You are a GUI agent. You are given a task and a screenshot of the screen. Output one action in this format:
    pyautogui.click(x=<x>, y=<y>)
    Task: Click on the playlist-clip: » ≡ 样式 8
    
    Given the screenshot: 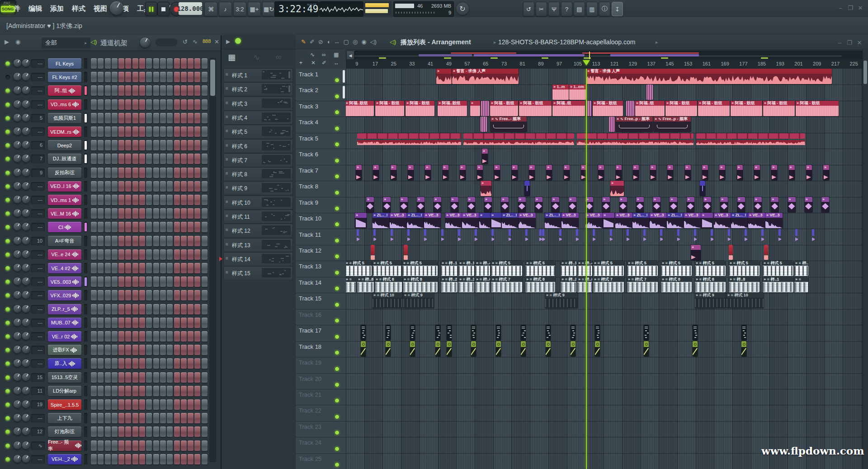 What is the action you would take?
    pyautogui.click(x=676, y=285)
    